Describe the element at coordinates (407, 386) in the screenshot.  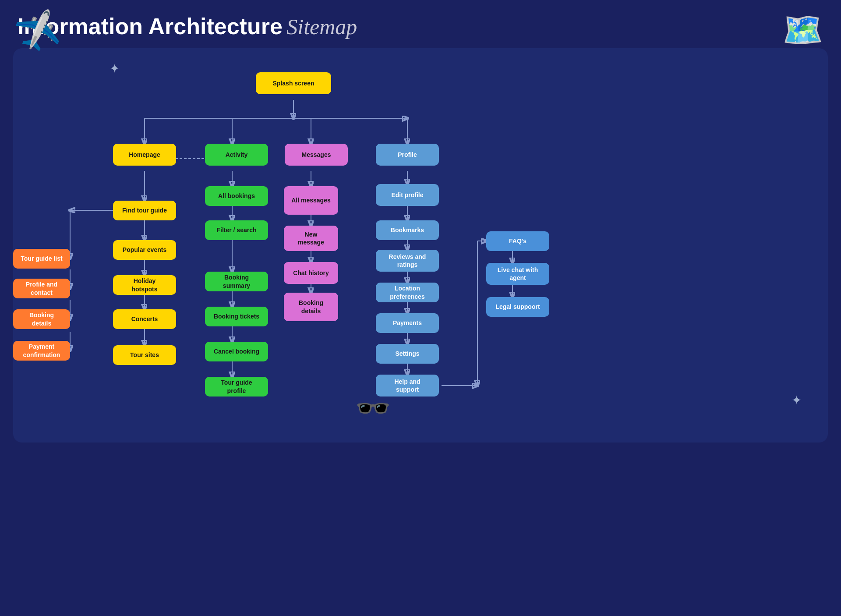
I see `help-support-node: Help and support` at that location.